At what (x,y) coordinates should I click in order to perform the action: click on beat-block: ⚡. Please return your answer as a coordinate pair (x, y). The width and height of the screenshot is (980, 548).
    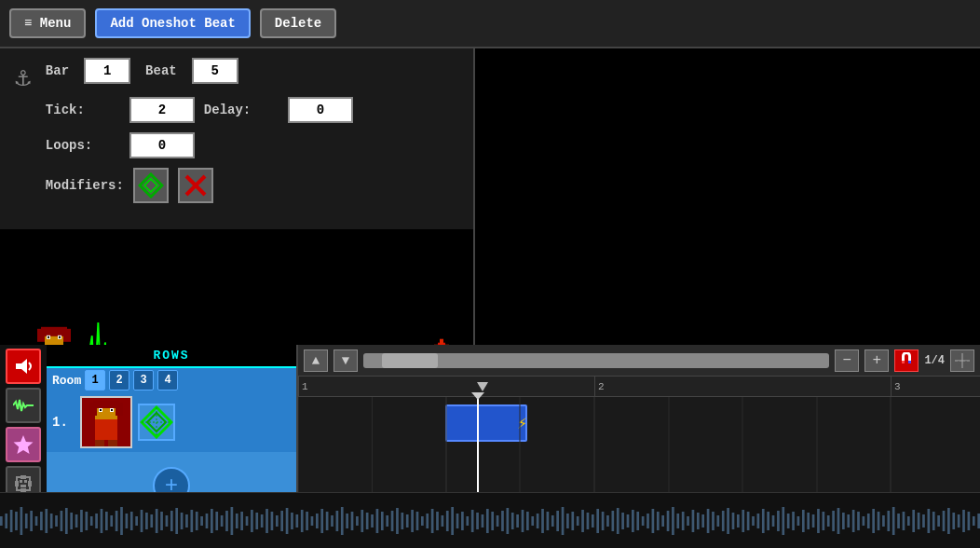
    Looking at the image, I should click on (486, 423).